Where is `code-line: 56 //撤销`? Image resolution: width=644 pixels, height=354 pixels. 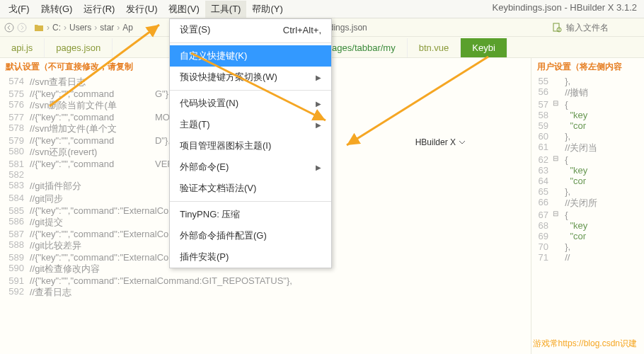
code-line: 56 //撤销 is located at coordinates (587, 93).